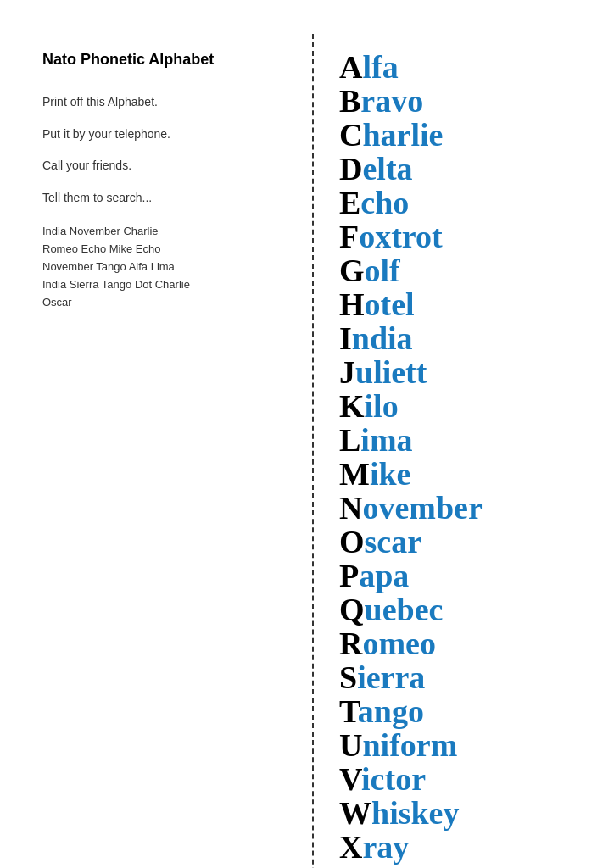 The height and width of the screenshot is (868, 614). What do you see at coordinates (380, 67) in the screenshot?
I see `alphabet-rest: lfa` at bounding box center [380, 67].